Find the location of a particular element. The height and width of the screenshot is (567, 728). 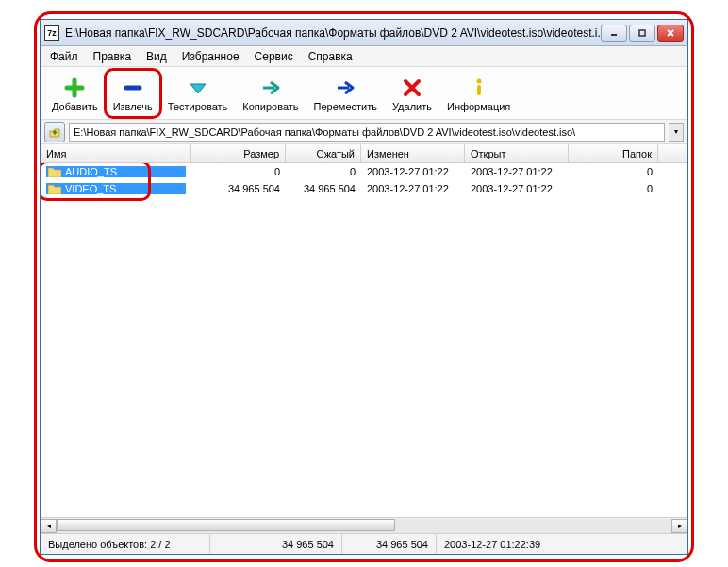

row-packed: 34 965 504 is located at coordinates (323, 189).